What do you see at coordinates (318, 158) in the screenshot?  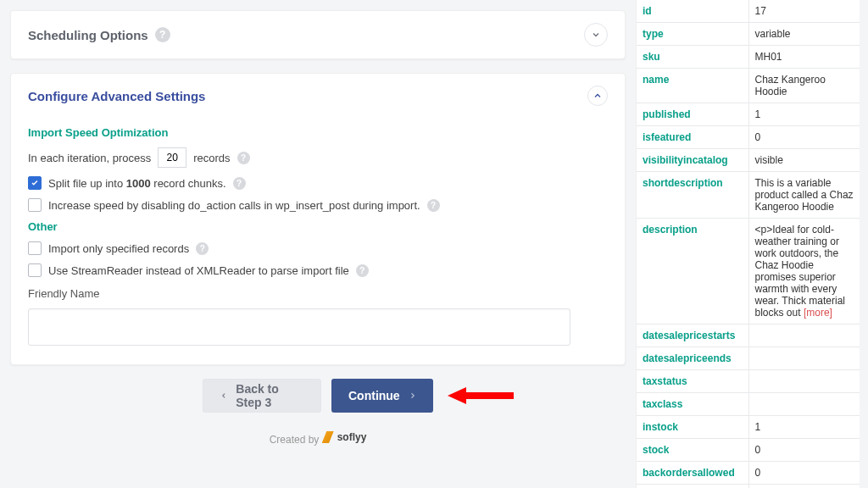 I see `iteration-row: In each iteration, process records ?` at bounding box center [318, 158].